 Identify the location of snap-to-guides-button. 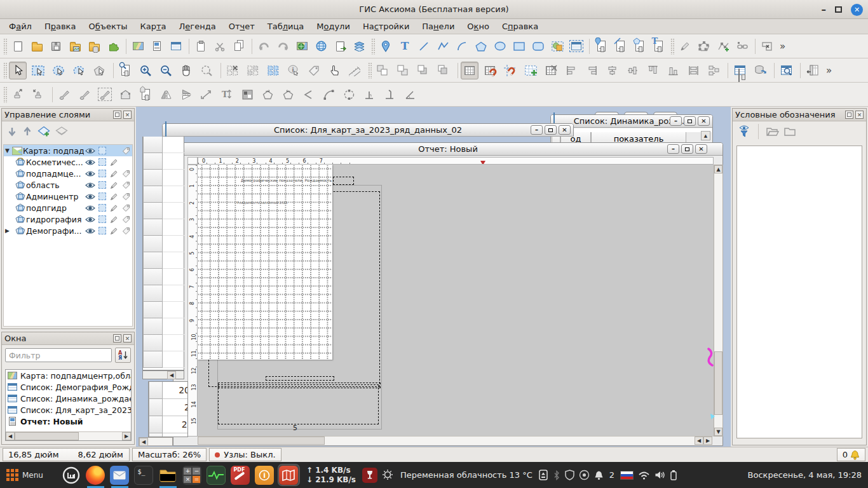
(510, 71).